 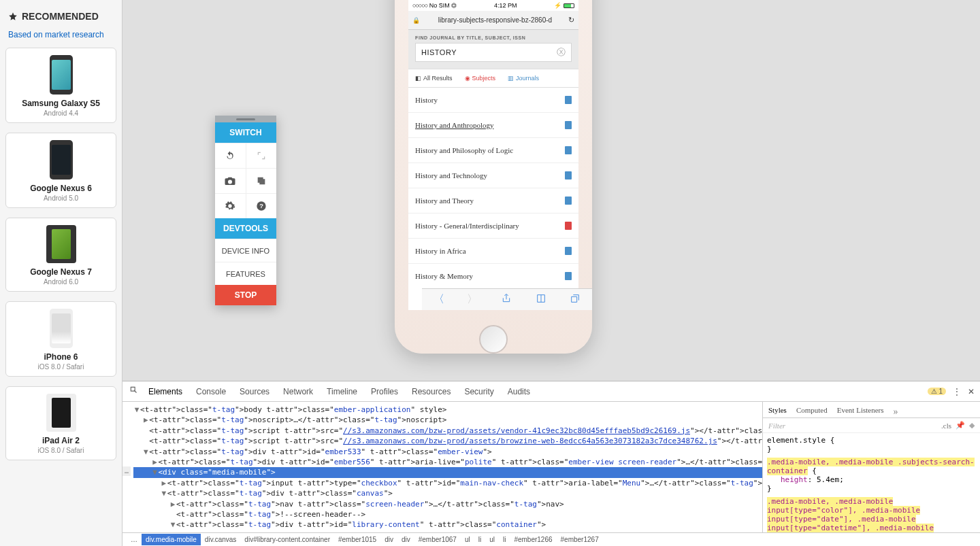 What do you see at coordinates (127, 471) in the screenshot?
I see `gutter-more-icon: …` at bounding box center [127, 471].